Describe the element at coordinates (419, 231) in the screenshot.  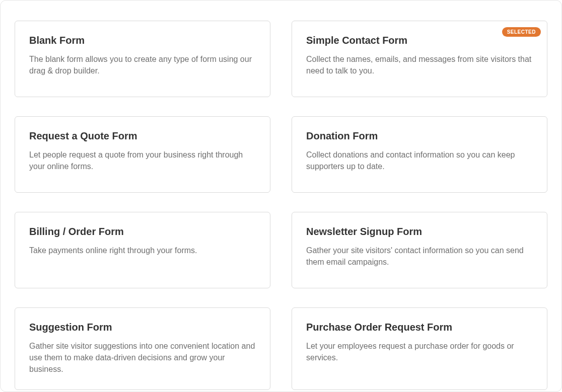
I see `template-card-title: Newsletter Signup Form` at that location.